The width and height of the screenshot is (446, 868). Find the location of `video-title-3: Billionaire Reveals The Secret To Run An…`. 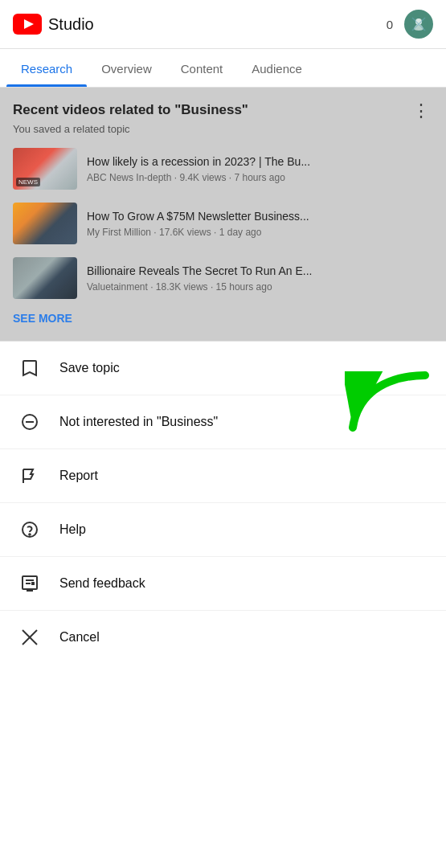

video-title-3: Billionaire Reveals The Secret To Run An… is located at coordinates (260, 271).